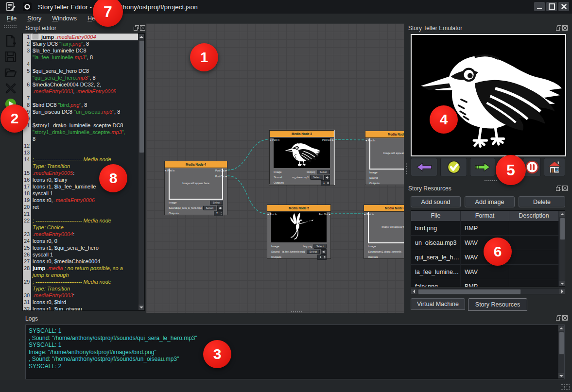 The height and width of the screenshot is (392, 572). Describe the element at coordinates (136, 28) in the screenshot. I see `script-editor-float-icon` at that location.